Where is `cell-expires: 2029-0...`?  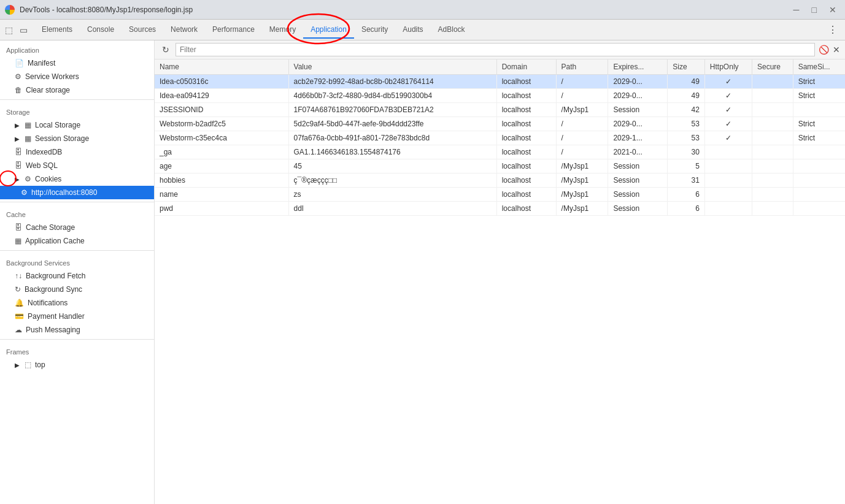 cell-expires: 2029-0... is located at coordinates (638, 96).